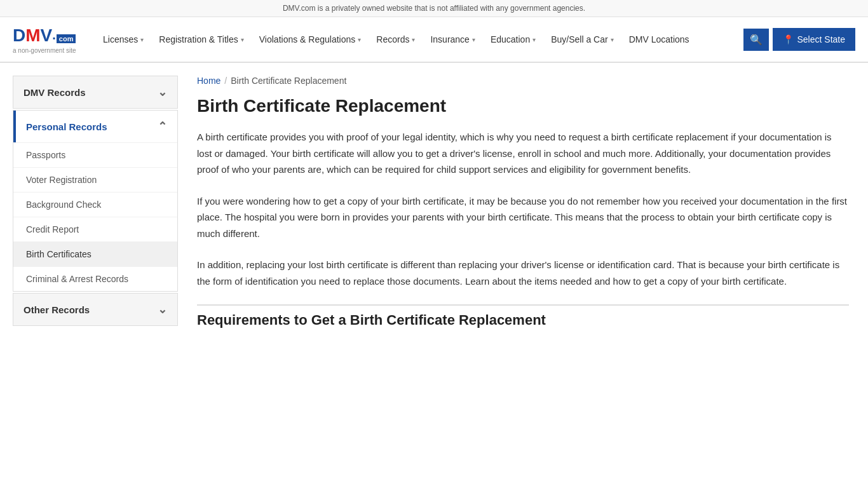 Image resolution: width=868 pixels, height=488 pixels. I want to click on main-nav: Licenses ▾ Registration & Titles ▾ Viola…, so click(417, 39).